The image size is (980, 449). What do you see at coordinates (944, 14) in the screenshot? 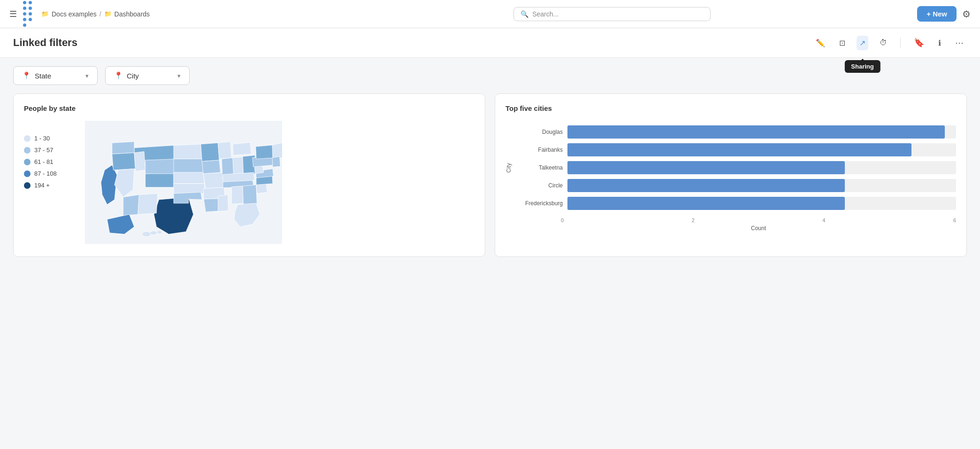
I see `nav-right: + New ⚙` at bounding box center [944, 14].